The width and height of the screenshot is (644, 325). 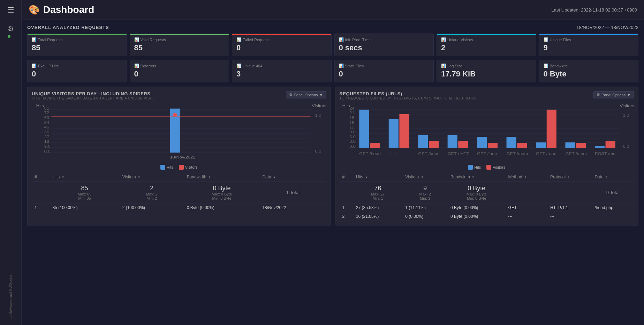 I want to click on rf-summary-visitors: 9, so click(x=425, y=189).